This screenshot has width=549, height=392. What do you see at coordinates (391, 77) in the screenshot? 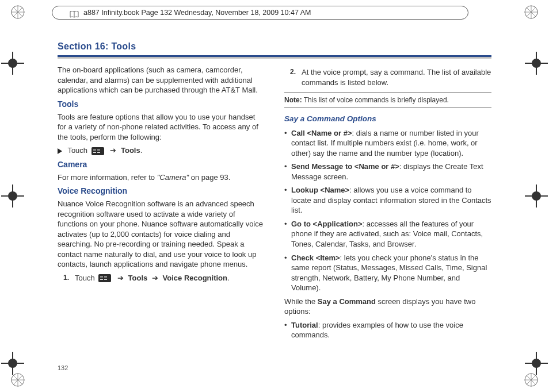
I see `step-2: 2. At the voice prompt, say a command. T…` at bounding box center [391, 77].